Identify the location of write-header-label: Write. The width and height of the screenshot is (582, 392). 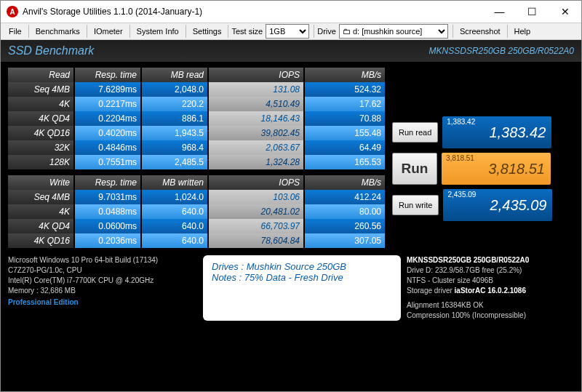
(41, 183).